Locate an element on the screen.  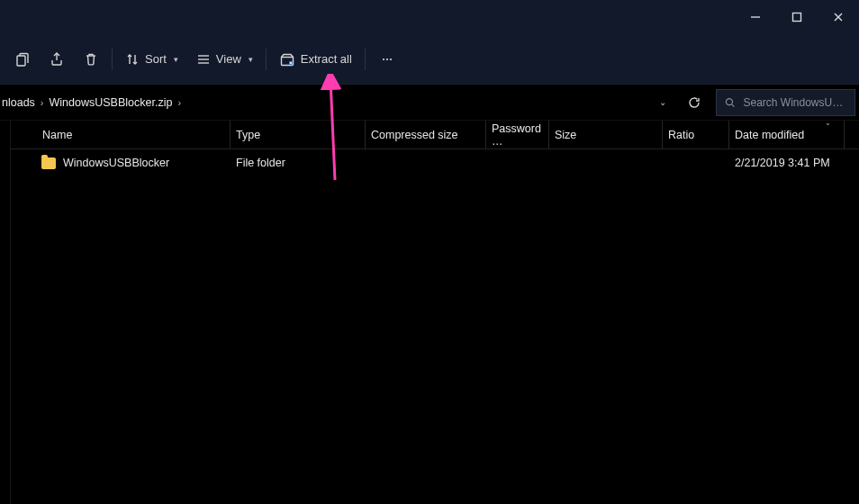
toolbar: Sort ▾ View ▾ Extract all is located at coordinates (430, 59).